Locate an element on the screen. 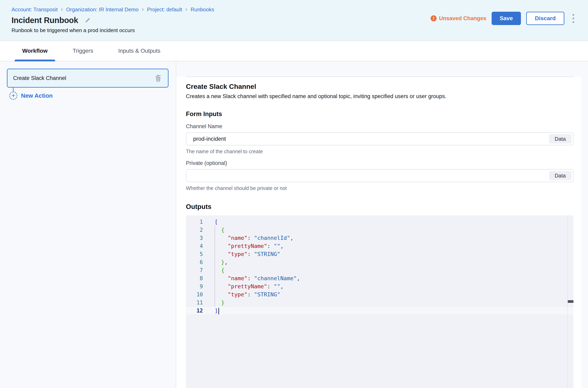 The image size is (588, 388). code-line: 10 "type": "STRING" is located at coordinates (380, 294).